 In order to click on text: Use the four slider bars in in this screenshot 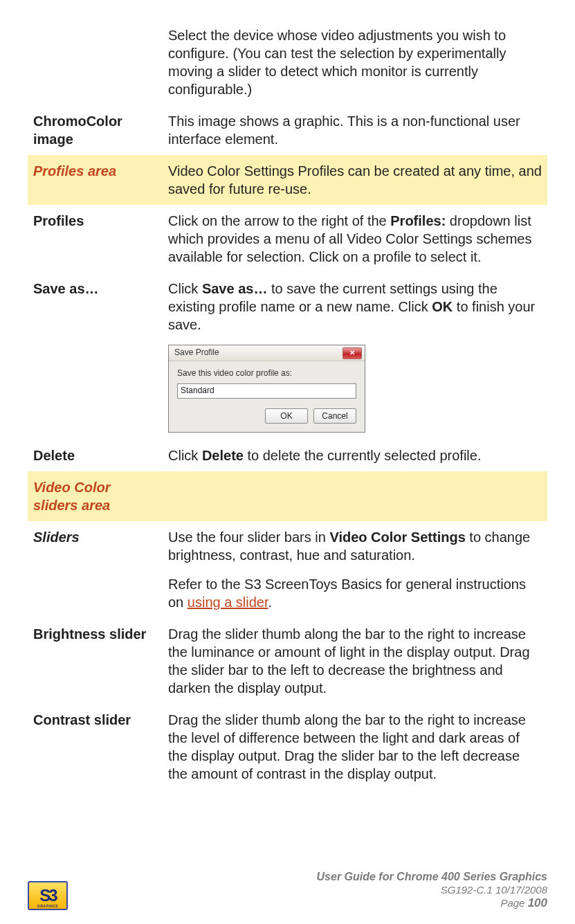, I will do `click(249, 537)`.